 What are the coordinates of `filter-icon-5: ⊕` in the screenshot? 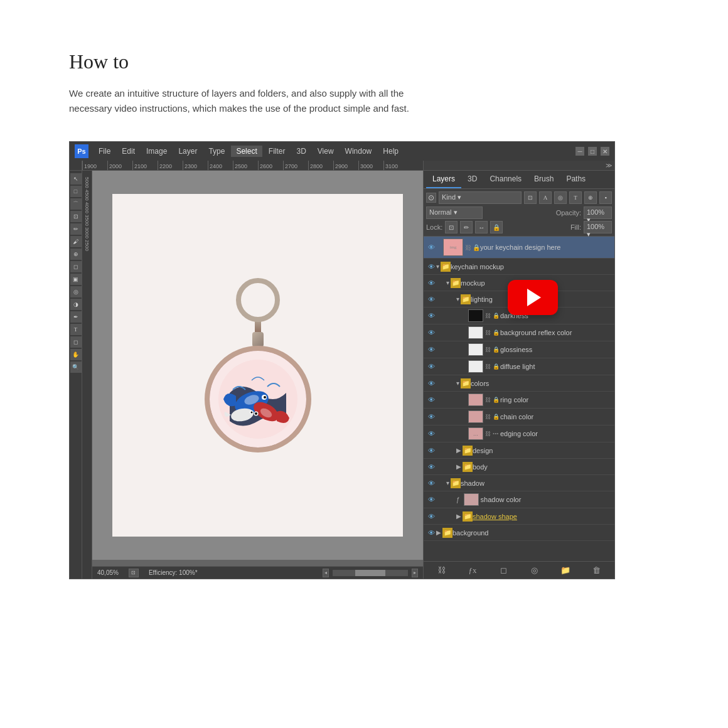 It's located at (591, 198).